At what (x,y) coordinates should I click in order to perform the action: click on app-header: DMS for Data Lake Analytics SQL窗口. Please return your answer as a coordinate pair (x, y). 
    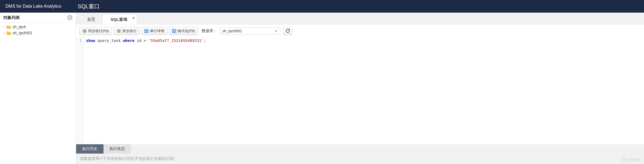
    Looking at the image, I should click on (322, 6).